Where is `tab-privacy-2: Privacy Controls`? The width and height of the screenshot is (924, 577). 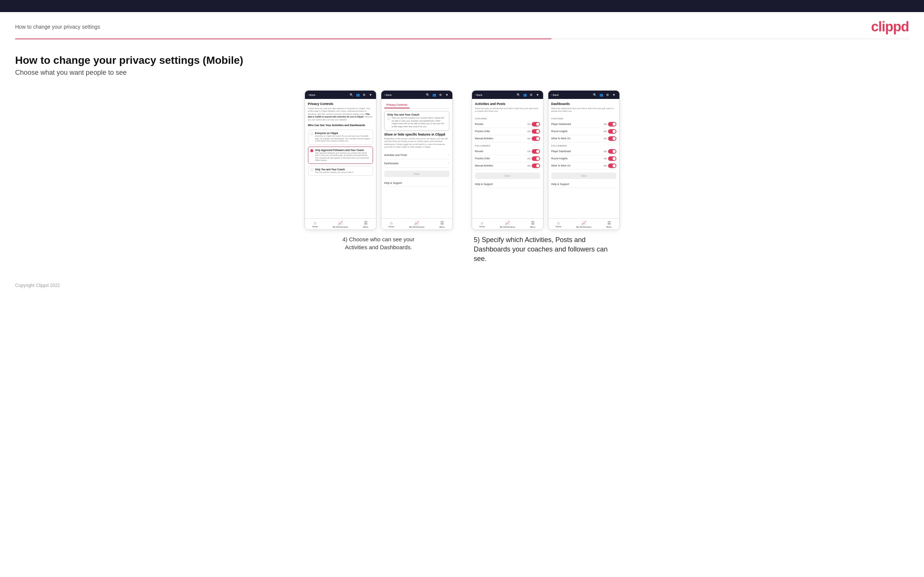
tab-privacy-2: Privacy Controls is located at coordinates (397, 105).